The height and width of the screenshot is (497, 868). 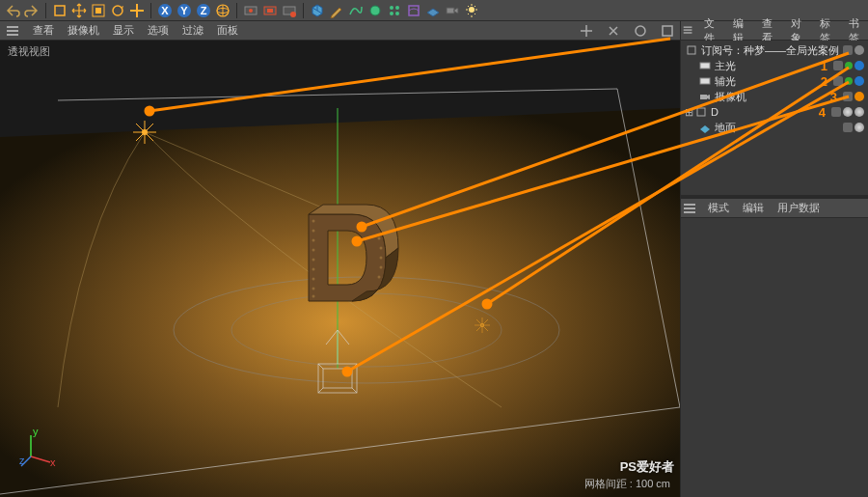 I want to click on tree-label: 辅光, so click(x=768, y=81).